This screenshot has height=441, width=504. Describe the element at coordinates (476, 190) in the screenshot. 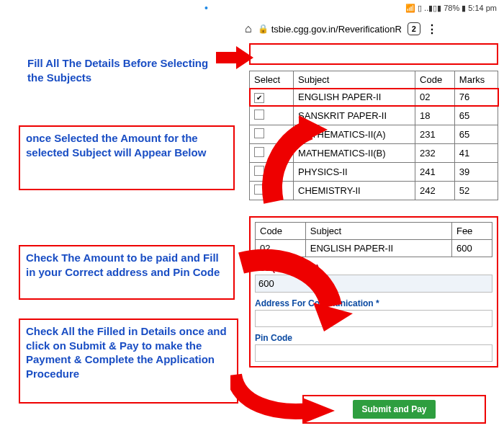

I see `cell-marks: 52` at that location.